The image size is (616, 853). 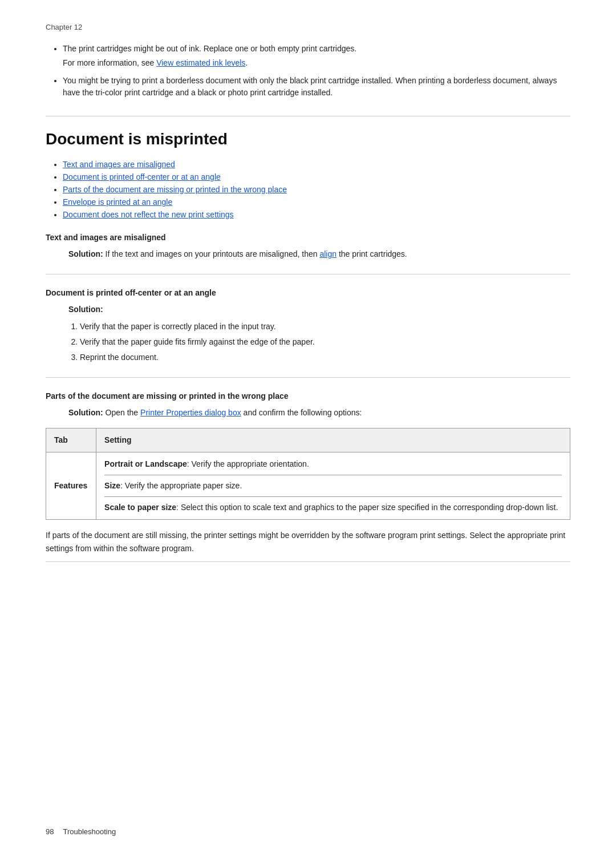 What do you see at coordinates (148, 215) in the screenshot?
I see `toc-link-5: Document does not reflect the new print …` at bounding box center [148, 215].